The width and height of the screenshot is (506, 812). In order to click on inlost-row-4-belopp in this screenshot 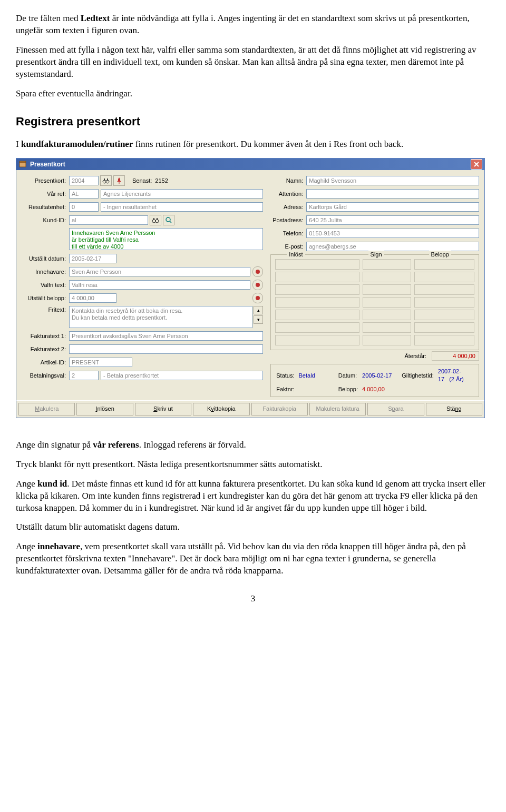, I will do `click(444, 302)`.